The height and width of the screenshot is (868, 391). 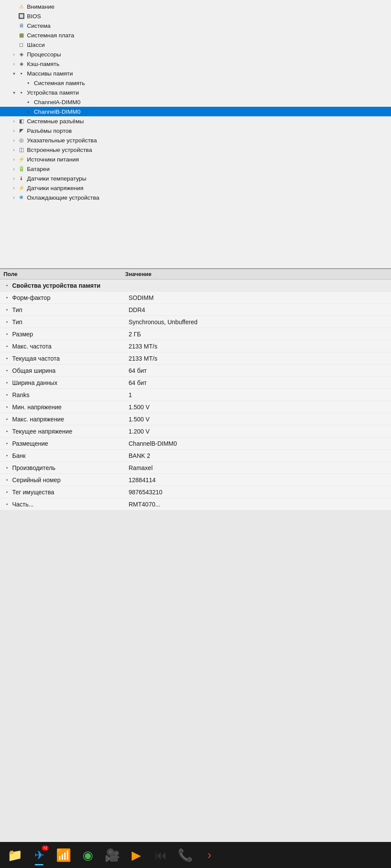 What do you see at coordinates (196, 45) in the screenshot?
I see `tree-item-chassis: ◻ Шасси` at bounding box center [196, 45].